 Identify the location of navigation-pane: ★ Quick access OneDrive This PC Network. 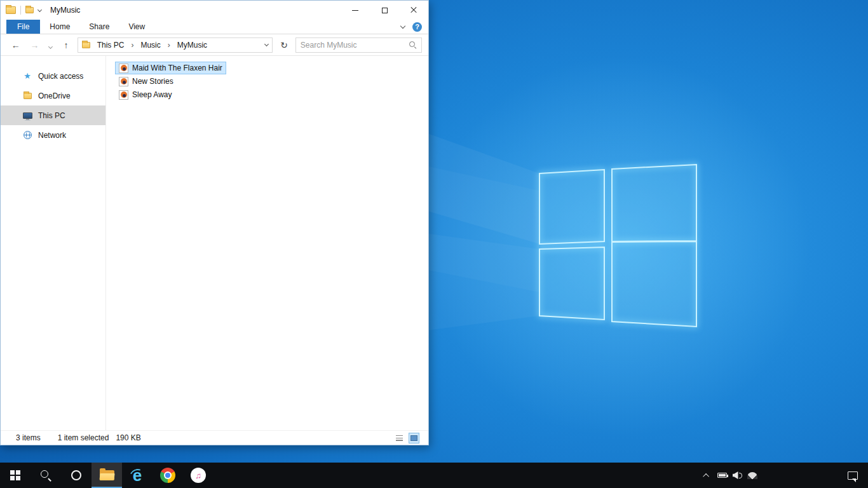
(53, 243).